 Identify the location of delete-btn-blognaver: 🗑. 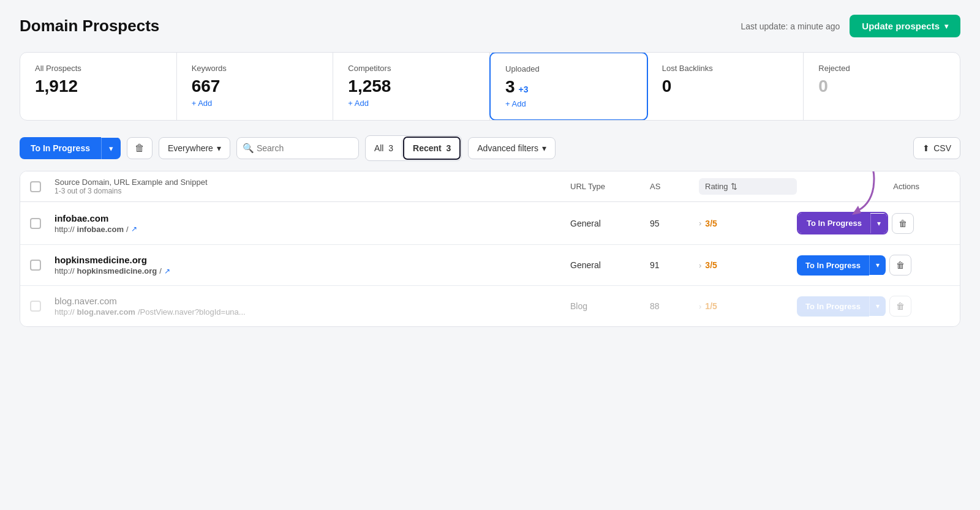
(900, 306).